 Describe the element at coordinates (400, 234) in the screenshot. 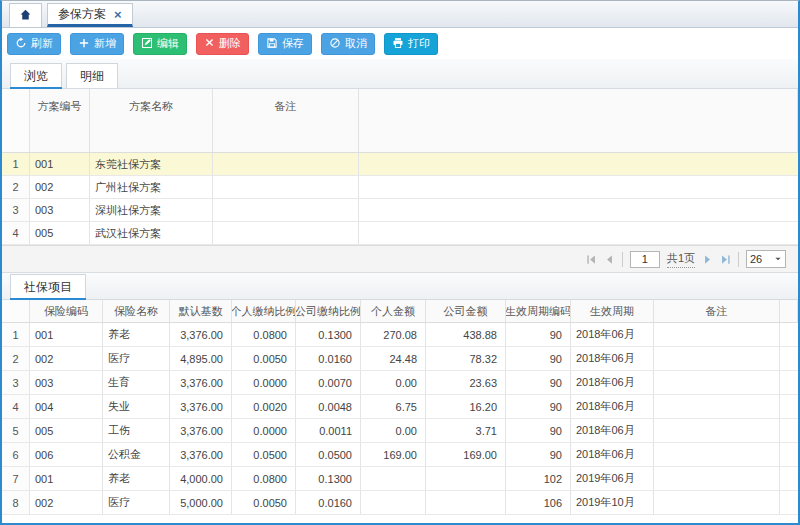

I see `plan-table-row: 4005武汉社保方案` at that location.